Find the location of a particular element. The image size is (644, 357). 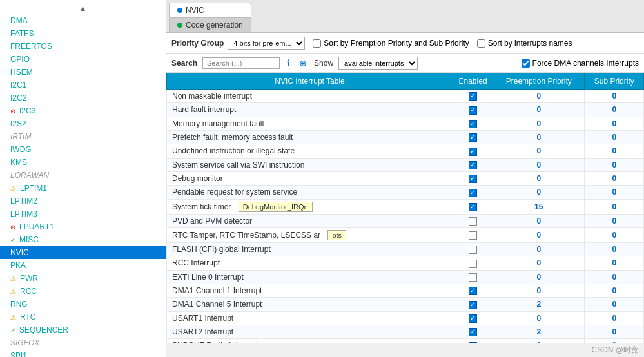

tab-code-gen: Code generation is located at coordinates (210, 24).